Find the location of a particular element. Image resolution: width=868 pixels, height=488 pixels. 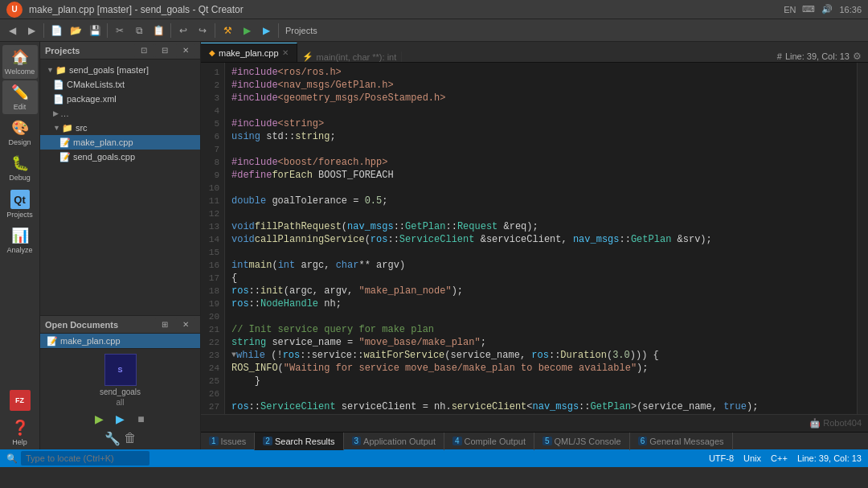

editor-tab-bar: ◆ make_plan.cpp ✕ ⚡ main(int, char **): … is located at coordinates (534, 52).